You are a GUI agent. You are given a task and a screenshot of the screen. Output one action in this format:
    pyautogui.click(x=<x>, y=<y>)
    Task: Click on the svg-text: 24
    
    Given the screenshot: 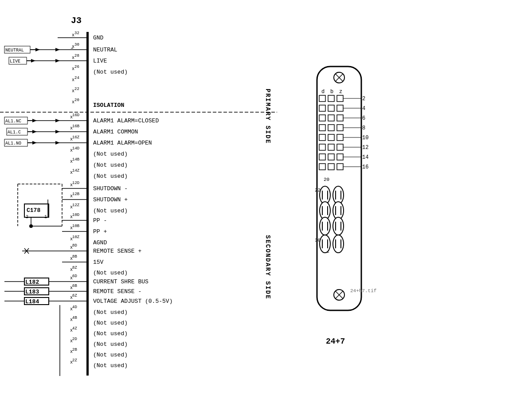 What is the action you would take?
    pyautogui.click(x=77, y=78)
    